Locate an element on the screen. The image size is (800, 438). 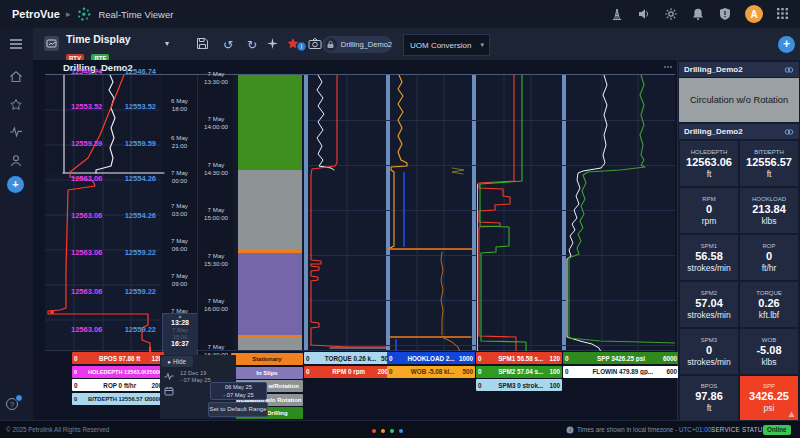
time-tick: 7 May13:30:00 is located at coordinates (216, 78).